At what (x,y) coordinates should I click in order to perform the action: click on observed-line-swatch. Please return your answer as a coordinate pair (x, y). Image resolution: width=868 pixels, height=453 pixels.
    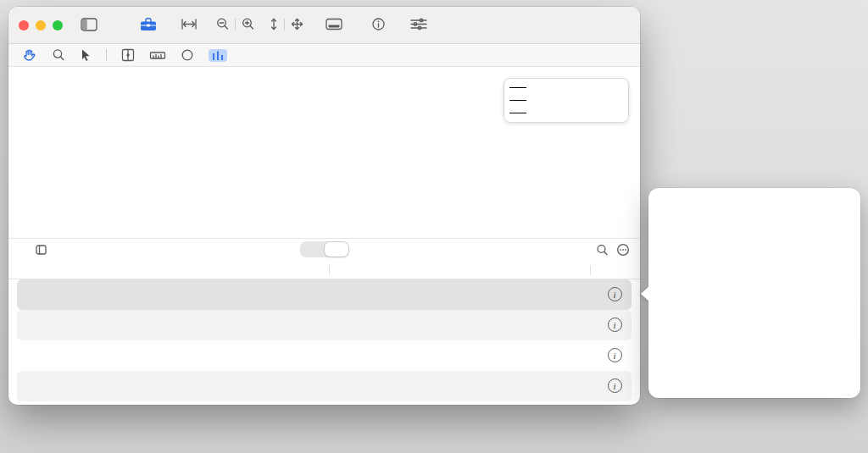
    Looking at the image, I should click on (518, 88).